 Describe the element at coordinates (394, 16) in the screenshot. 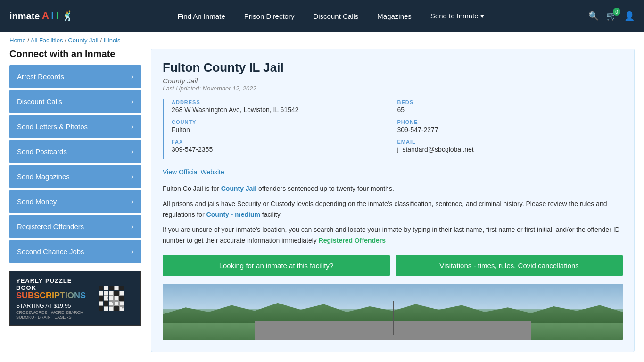

I see `nav-magazines: Magazines` at that location.